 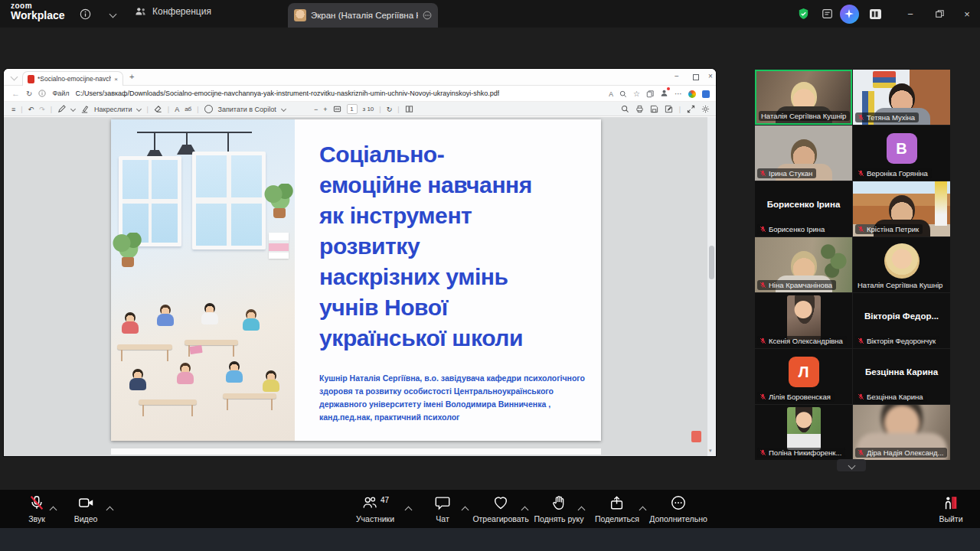 What do you see at coordinates (902, 321) in the screenshot?
I see `participant-tile: Вікторія Федор... Вікторія Федорончук` at bounding box center [902, 321].